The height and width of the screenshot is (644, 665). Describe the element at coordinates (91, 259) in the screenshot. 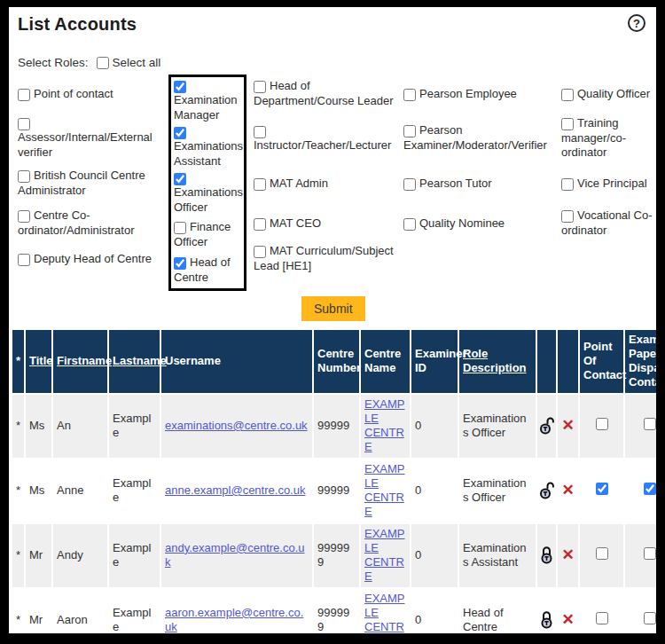

I see `role-checkbox-deputy-head: Deputy Head of Centre` at that location.